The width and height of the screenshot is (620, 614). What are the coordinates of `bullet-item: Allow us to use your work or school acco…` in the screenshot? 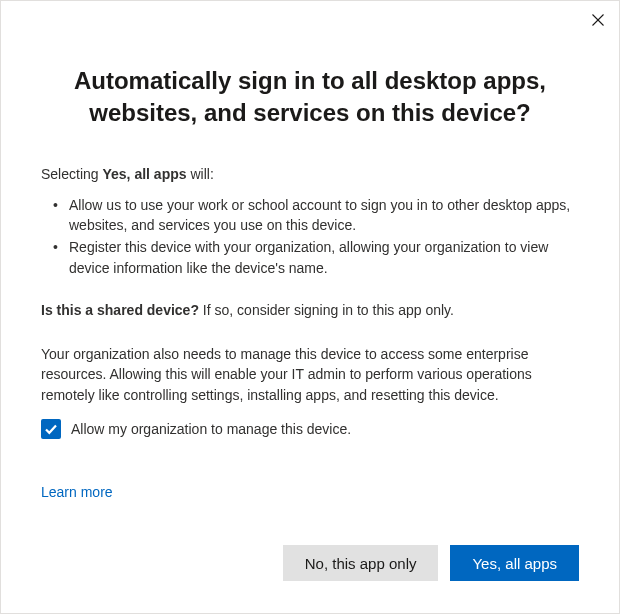 It's located at (319, 216).